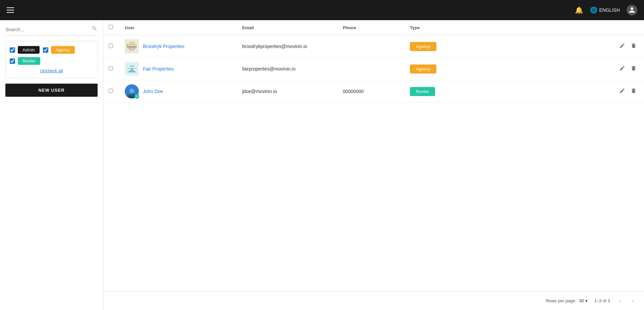 The height and width of the screenshot is (310, 644). Describe the element at coordinates (610, 10) in the screenshot. I see `language-label: ENGLISH` at that location.